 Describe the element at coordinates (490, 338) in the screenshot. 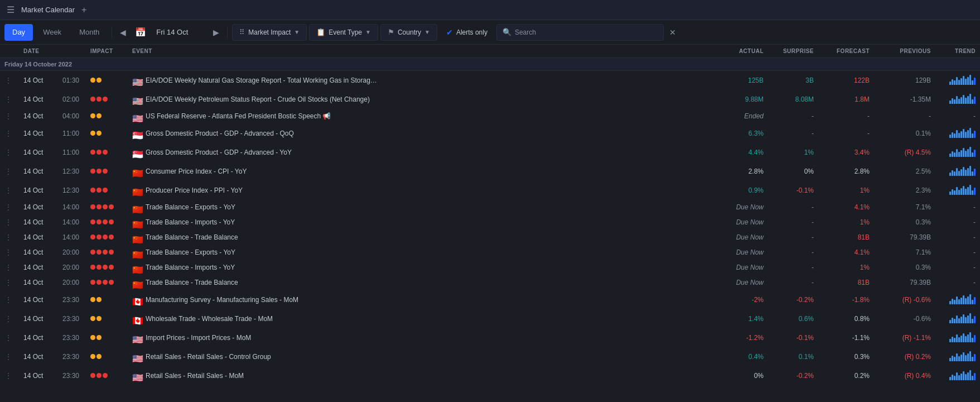

I see `table-row: ⋮ 14 Oct 23:30 🇺🇸Import Prices - Import …` at that location.